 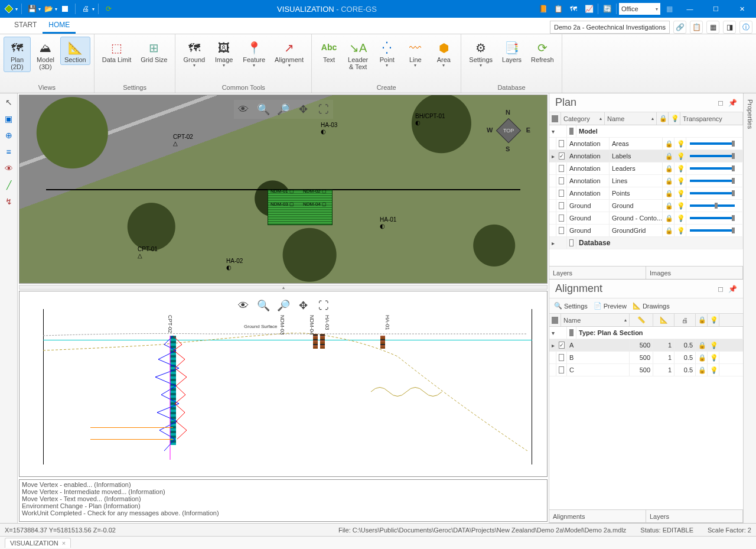 I want to click on plan-row: Annotation Areas 🔒 💡, so click(x=646, y=144).